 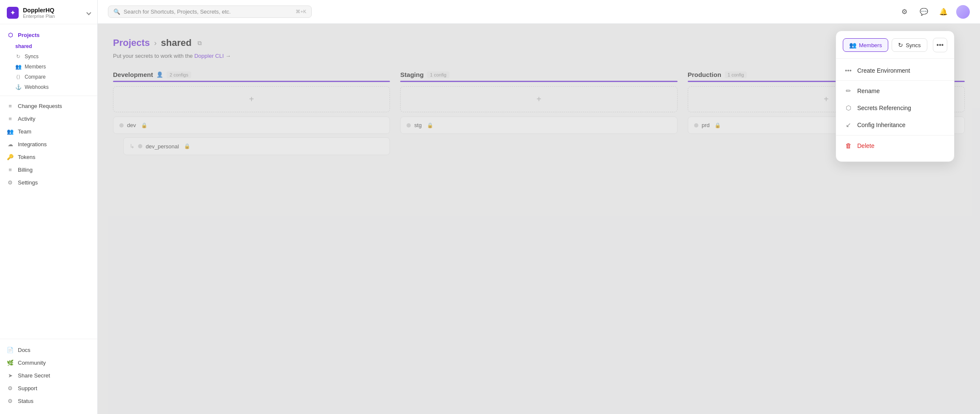 I want to click on environment-development: Development 👤 2 configs + dev 🔒 ↳ dev_pe…, so click(x=251, y=115).